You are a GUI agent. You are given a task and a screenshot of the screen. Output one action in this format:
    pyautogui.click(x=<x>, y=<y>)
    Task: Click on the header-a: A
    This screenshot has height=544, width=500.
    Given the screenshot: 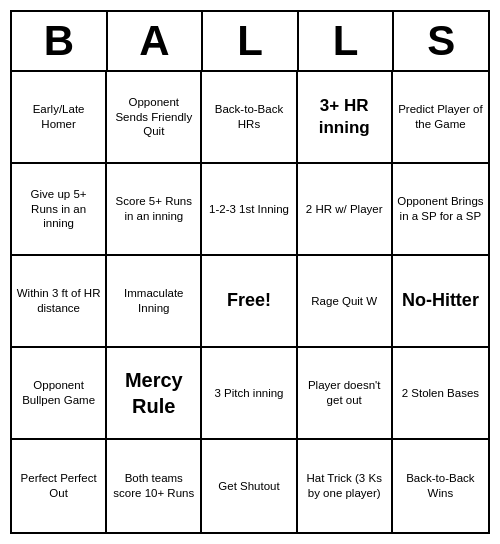 What is the action you would take?
    pyautogui.click(x=156, y=41)
    